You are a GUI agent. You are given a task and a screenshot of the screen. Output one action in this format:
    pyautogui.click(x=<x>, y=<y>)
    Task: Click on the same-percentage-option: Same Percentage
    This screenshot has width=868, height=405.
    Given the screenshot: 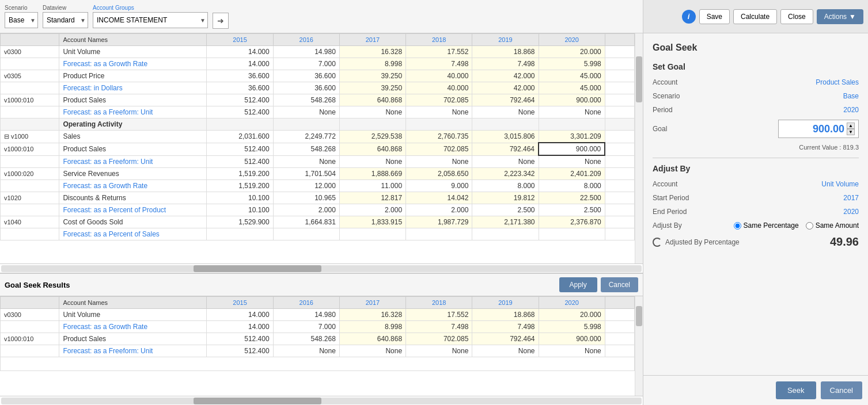 What is the action you would take?
    pyautogui.click(x=766, y=226)
    